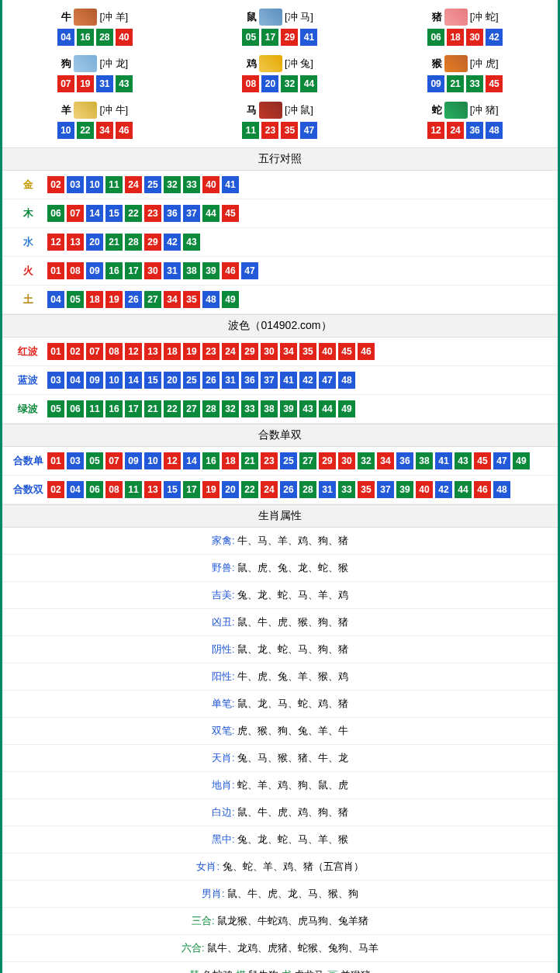 The image size is (560, 973). What do you see at coordinates (280, 650) in the screenshot?
I see `attr-row: 阴性: 鼠、龙、蛇、马、狗、猪` at bounding box center [280, 650].